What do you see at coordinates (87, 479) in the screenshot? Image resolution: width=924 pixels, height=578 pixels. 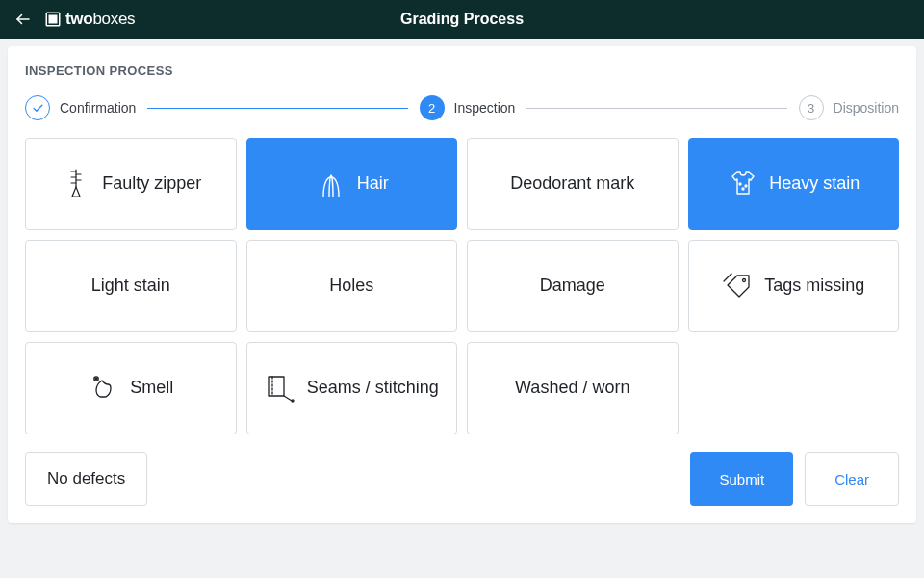 I see `no-defects-button: No defects` at bounding box center [87, 479].